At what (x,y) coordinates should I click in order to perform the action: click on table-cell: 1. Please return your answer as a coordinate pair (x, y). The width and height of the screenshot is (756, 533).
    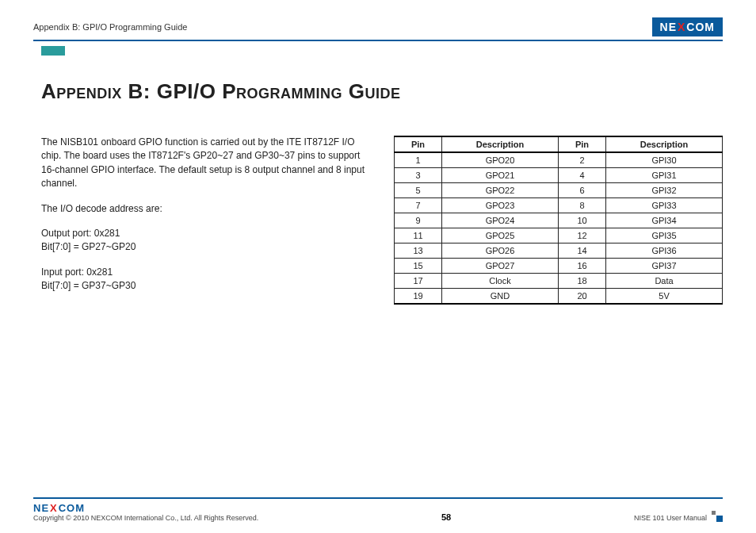
    Looking at the image, I should click on (418, 160).